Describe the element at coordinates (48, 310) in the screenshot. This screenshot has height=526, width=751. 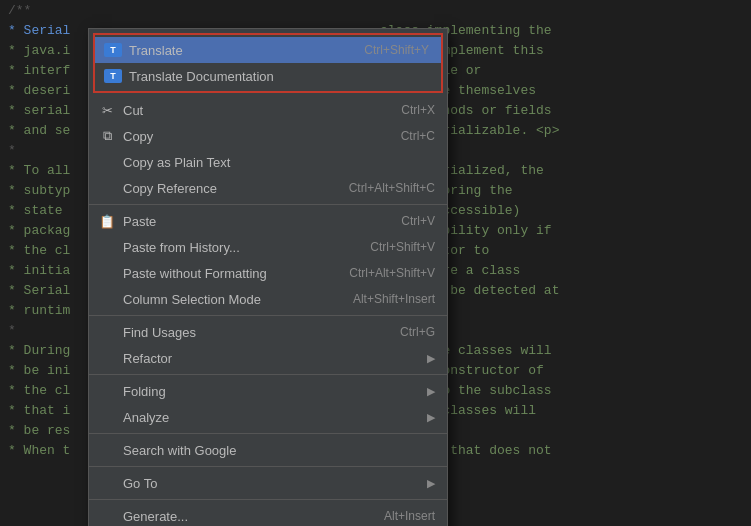
I see `code-line-16: * runtim` at that location.